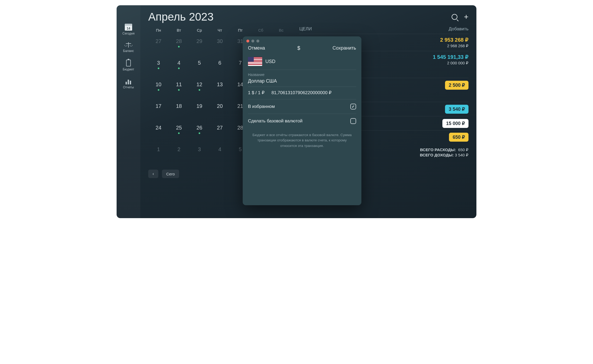  I want to click on base-currency-row: Сделать базовой валютой, so click(302, 121).